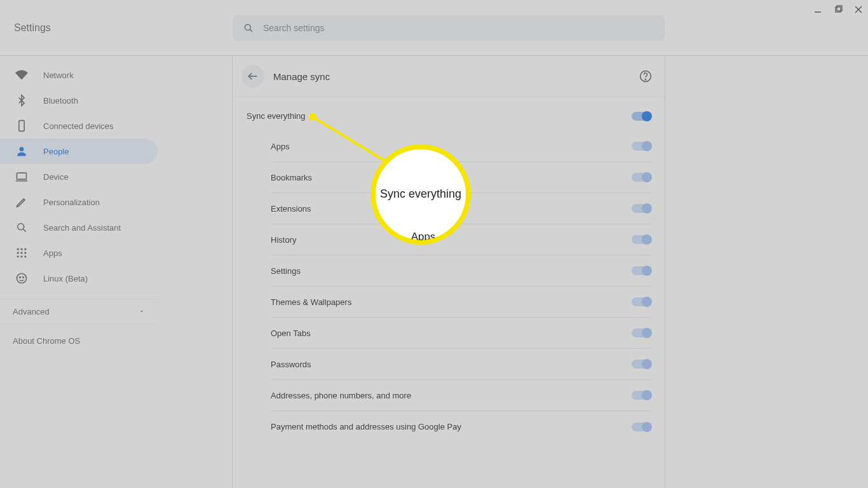 The width and height of the screenshot is (868, 488). Describe the element at coordinates (434, 28) in the screenshot. I see `app-header: Settings` at that location.